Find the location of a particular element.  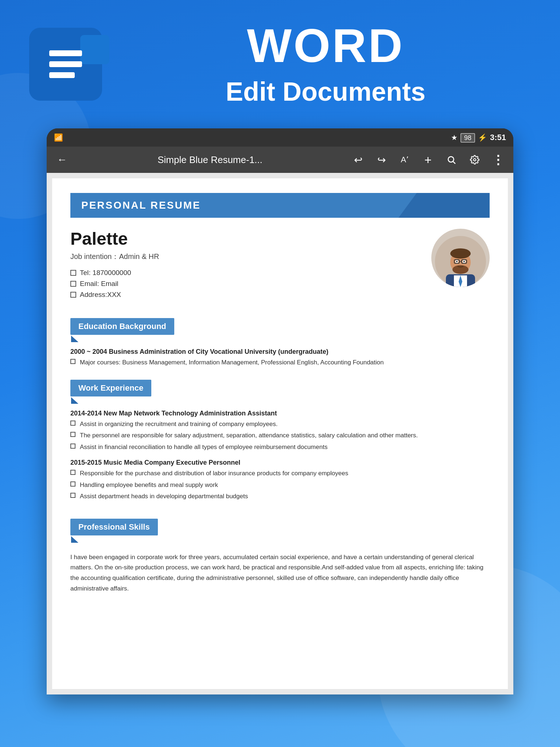

more-button: ⋮ is located at coordinates (498, 160).